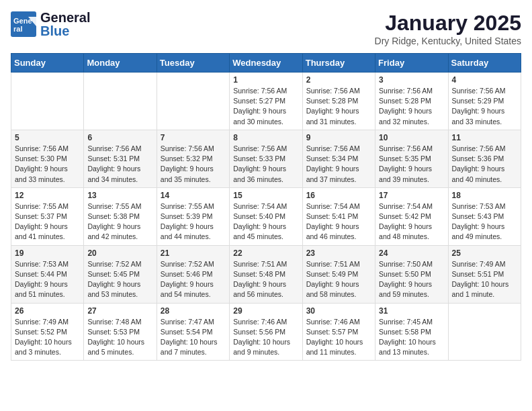 This screenshot has height=411, width=532. What do you see at coordinates (411, 253) in the screenshot?
I see `day-number: 24` at bounding box center [411, 253].